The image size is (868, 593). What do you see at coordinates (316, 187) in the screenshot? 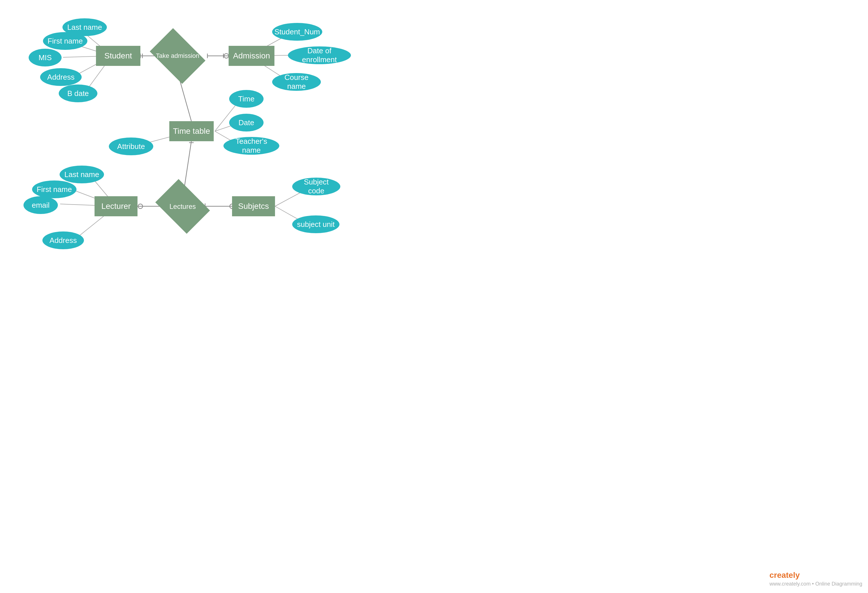
I see `sub-code-label: Subject code` at bounding box center [316, 187].